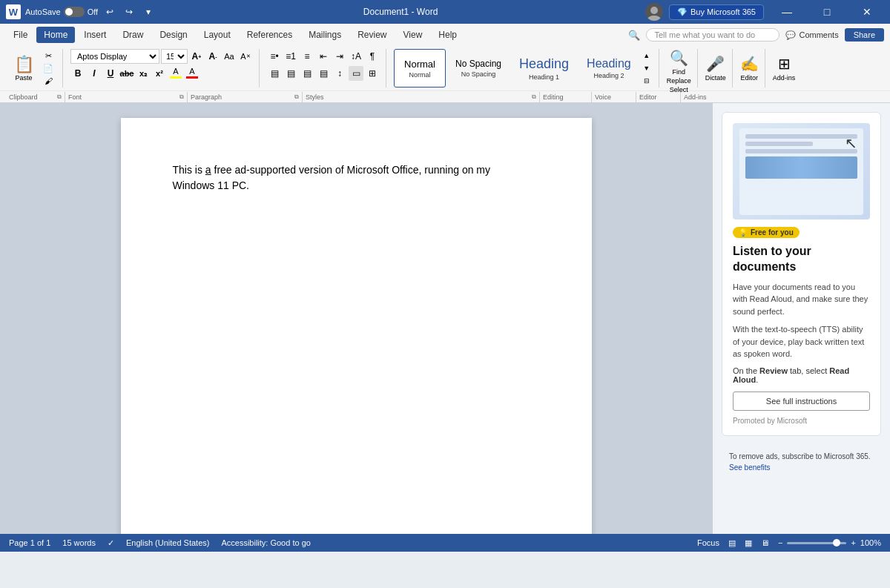 This screenshot has width=890, height=588. I want to click on clipboard-expand: ⧉, so click(59, 97).